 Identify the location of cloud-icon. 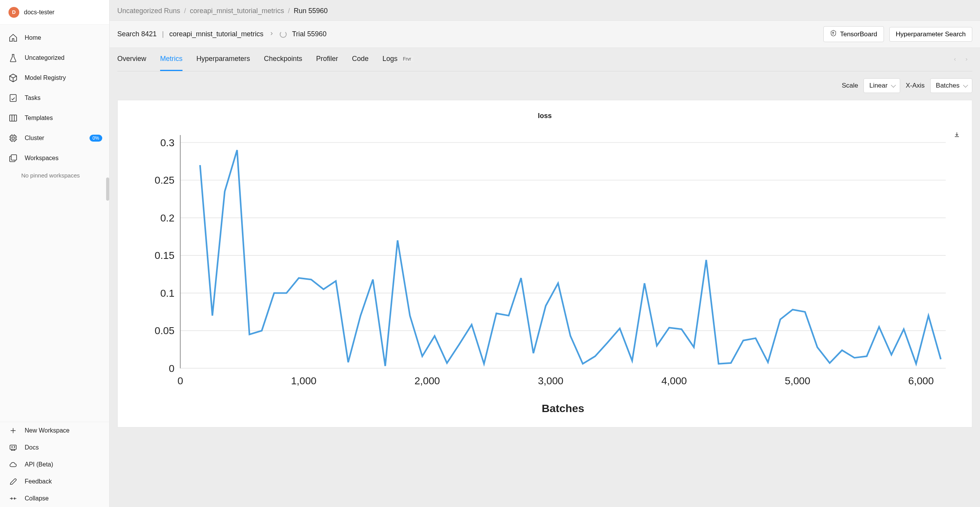
(13, 465).